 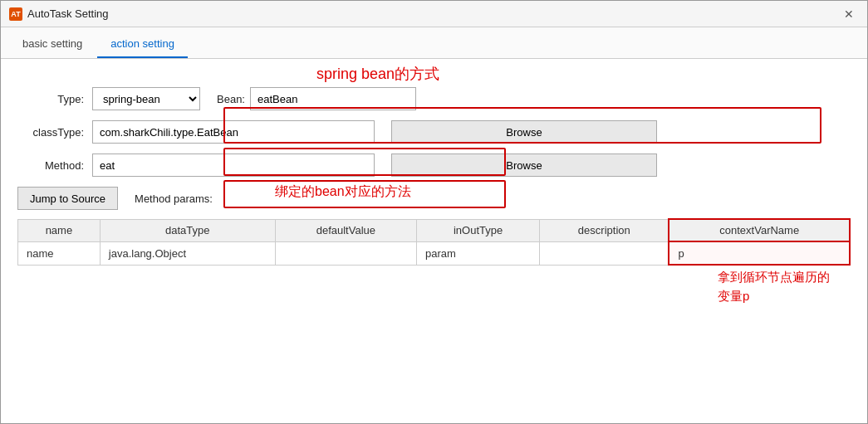 I want to click on jump-to-source-button: Jump to Source, so click(x=68, y=198).